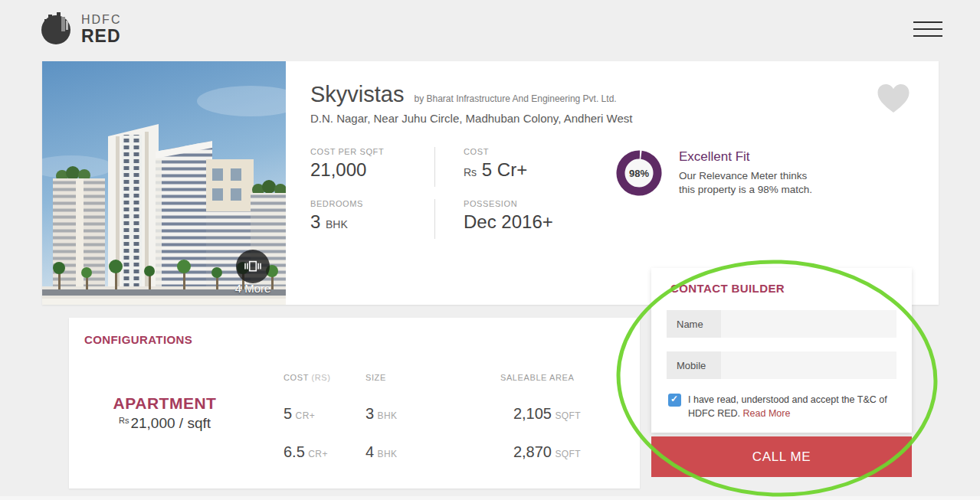  What do you see at coordinates (56, 29) in the screenshot?
I see `logo-skyline-icon` at bounding box center [56, 29].